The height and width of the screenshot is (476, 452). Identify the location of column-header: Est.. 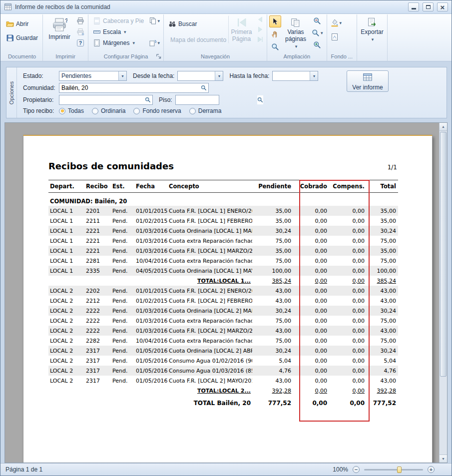
(123, 187).